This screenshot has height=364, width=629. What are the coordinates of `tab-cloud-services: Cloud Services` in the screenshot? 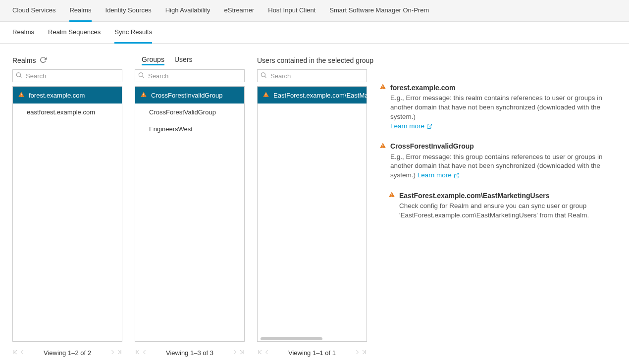 It's located at (34, 11).